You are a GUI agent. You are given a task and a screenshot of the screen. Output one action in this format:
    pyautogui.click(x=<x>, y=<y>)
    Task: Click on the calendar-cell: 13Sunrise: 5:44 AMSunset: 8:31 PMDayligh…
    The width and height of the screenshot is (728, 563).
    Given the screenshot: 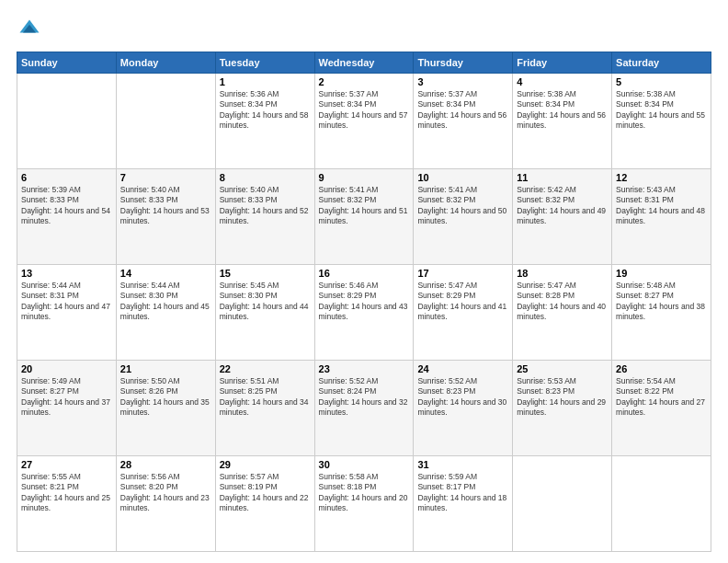 What is the action you would take?
    pyautogui.click(x=67, y=313)
    